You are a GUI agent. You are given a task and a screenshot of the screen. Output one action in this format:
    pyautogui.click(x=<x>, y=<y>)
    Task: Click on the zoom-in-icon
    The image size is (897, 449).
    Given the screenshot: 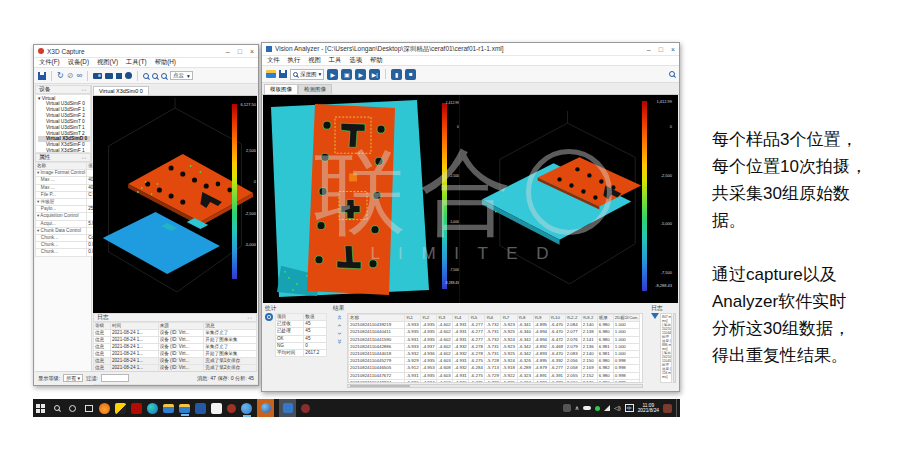 What is the action you would take?
    pyautogui.click(x=146, y=76)
    